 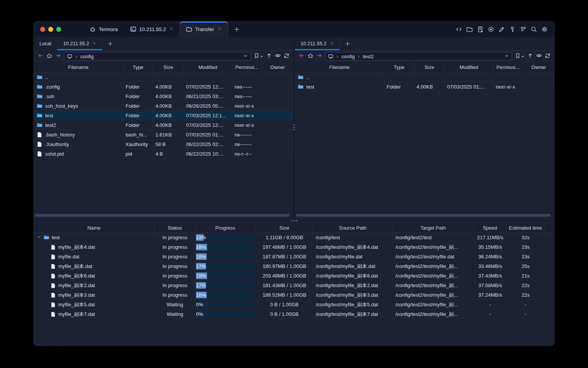 What do you see at coordinates (353, 228) in the screenshot?
I see `column-header-source-path: Source Path` at bounding box center [353, 228].